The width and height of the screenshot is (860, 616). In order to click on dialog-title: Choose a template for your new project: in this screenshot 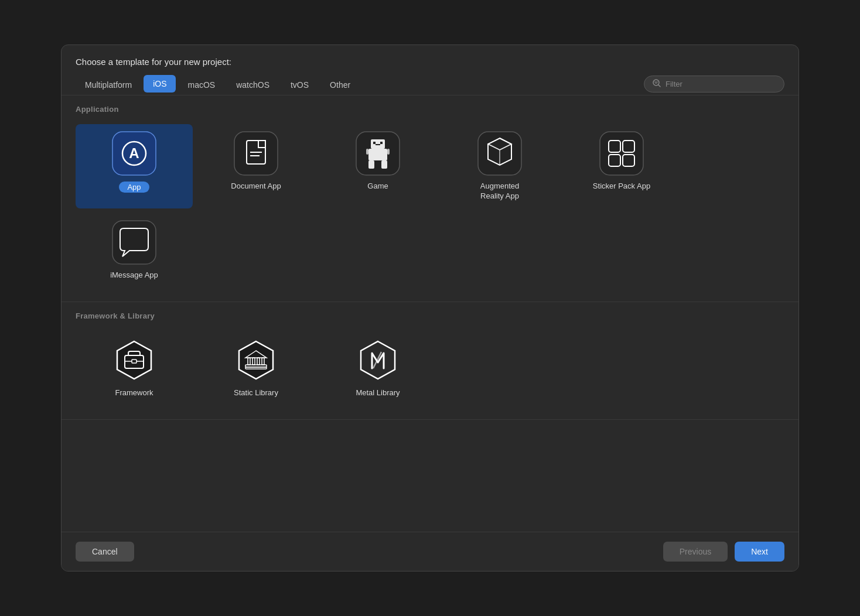, I will do `click(430, 60)`.